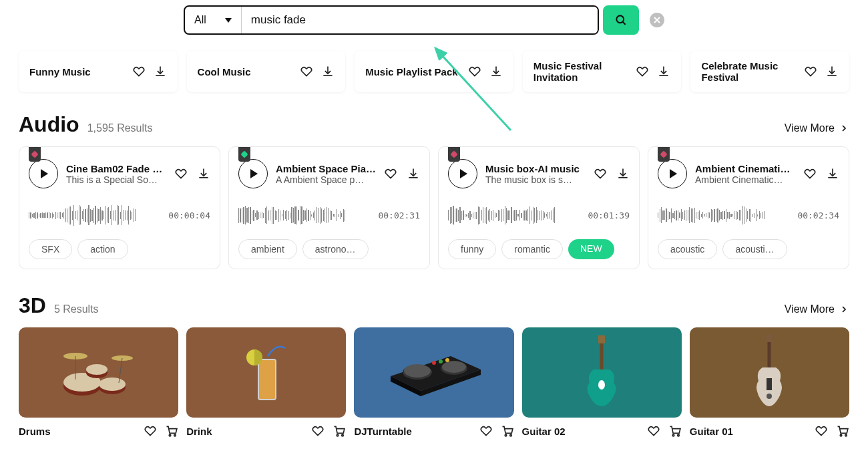  Describe the element at coordinates (266, 71) in the screenshot. I see `suggestion-card: Cool Music` at that location.